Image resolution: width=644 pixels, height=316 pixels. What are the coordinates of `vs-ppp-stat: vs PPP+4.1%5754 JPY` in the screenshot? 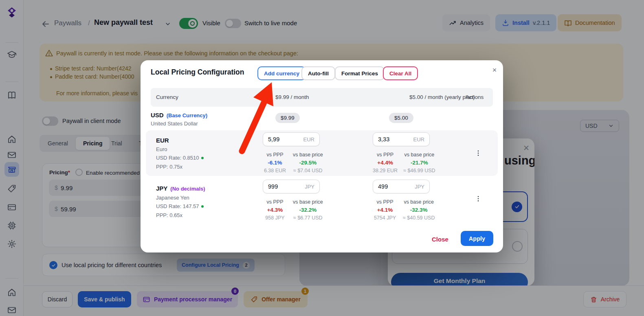 It's located at (385, 210).